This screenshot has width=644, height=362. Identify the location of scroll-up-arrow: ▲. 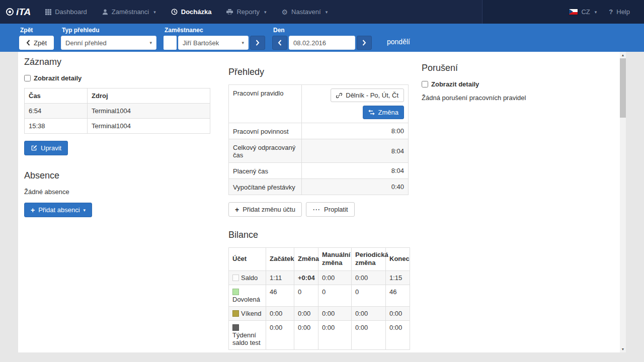
(623, 55).